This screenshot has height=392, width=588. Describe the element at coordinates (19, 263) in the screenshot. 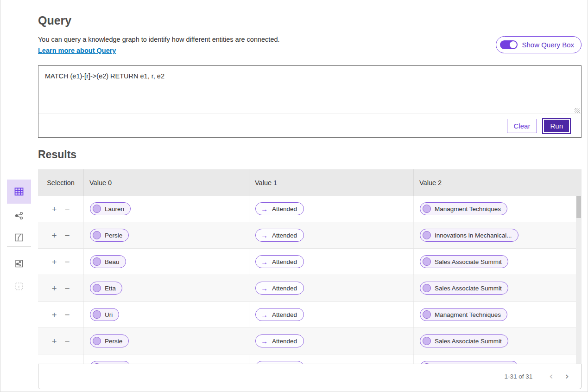

I see `add-to-link-chart-button` at that location.